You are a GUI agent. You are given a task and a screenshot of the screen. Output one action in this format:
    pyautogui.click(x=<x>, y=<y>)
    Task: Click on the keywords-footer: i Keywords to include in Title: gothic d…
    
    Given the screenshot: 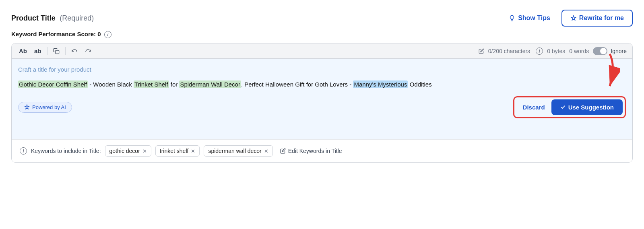 What is the action you would take?
    pyautogui.click(x=322, y=151)
    